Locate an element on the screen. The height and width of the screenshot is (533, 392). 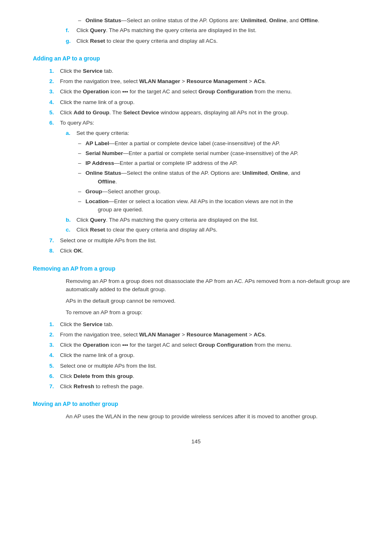
rem-content-4: Click the name link of a group. is located at coordinates (210, 355).